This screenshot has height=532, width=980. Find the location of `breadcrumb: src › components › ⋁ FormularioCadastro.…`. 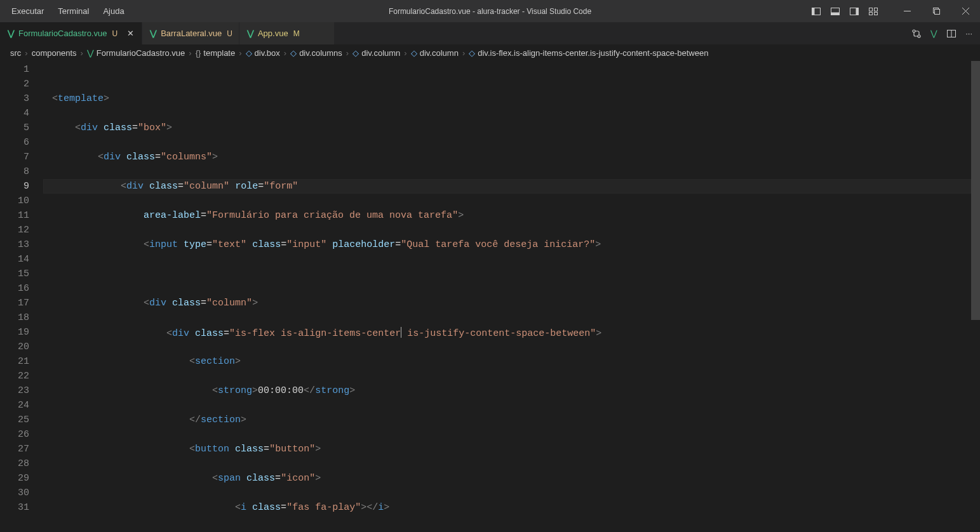

breadcrumb: src › components › ⋁ FormularioCadastro.… is located at coordinates (490, 53).